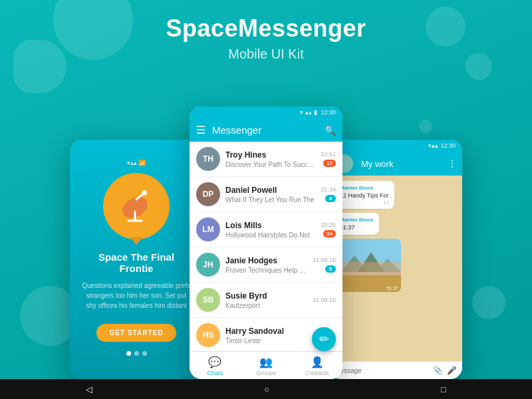  I want to click on mic-icon: 🎤, so click(452, 370).